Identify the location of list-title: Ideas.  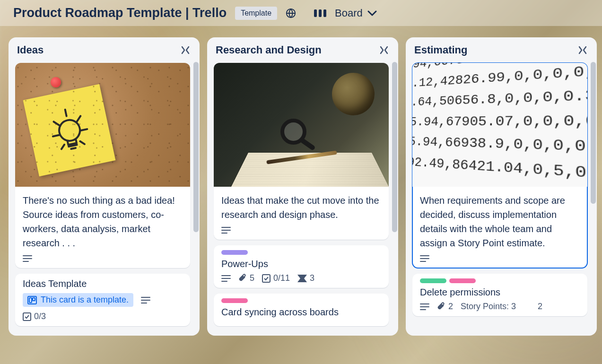
(30, 50).